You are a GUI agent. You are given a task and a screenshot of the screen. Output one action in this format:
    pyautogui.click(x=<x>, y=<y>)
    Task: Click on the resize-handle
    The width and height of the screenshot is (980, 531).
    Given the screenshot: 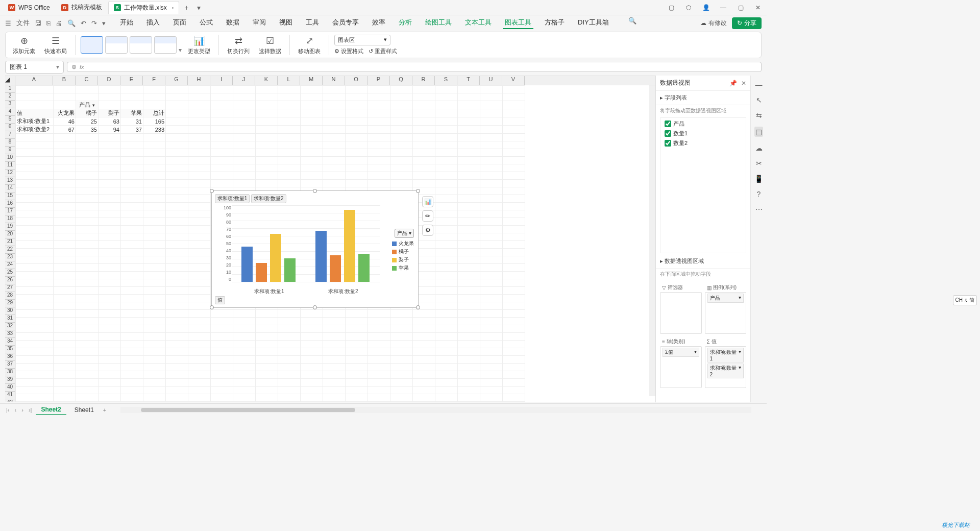 What is the action you would take?
    pyautogui.click(x=212, y=191)
    